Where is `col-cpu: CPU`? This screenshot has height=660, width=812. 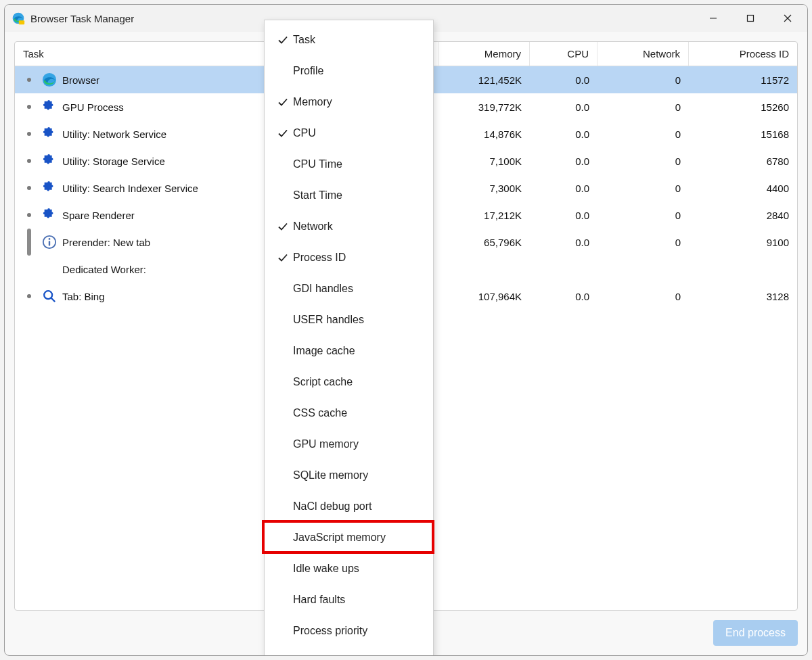 col-cpu: CPU is located at coordinates (564, 54).